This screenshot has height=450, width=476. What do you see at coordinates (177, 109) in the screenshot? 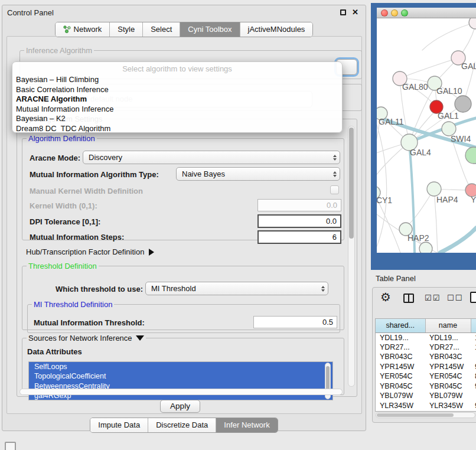
I see `algorithm-option-mutual-information-inference: Mutual Information Inference` at bounding box center [177, 109].